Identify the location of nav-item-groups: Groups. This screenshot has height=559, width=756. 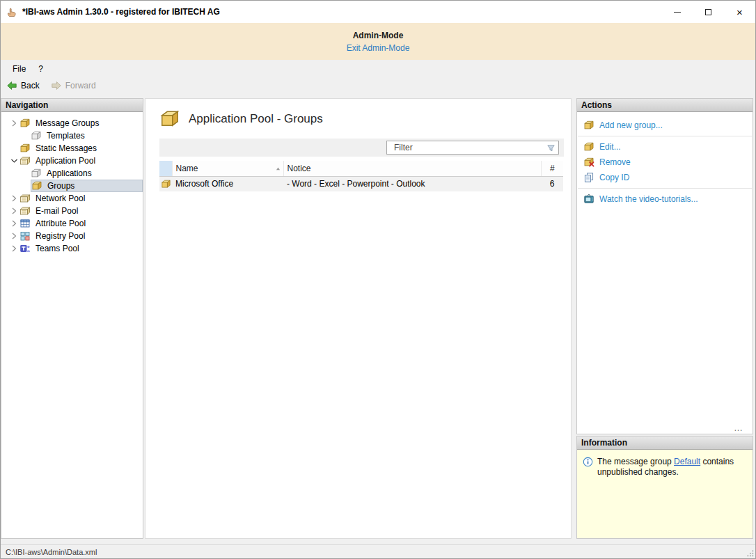
(72, 186).